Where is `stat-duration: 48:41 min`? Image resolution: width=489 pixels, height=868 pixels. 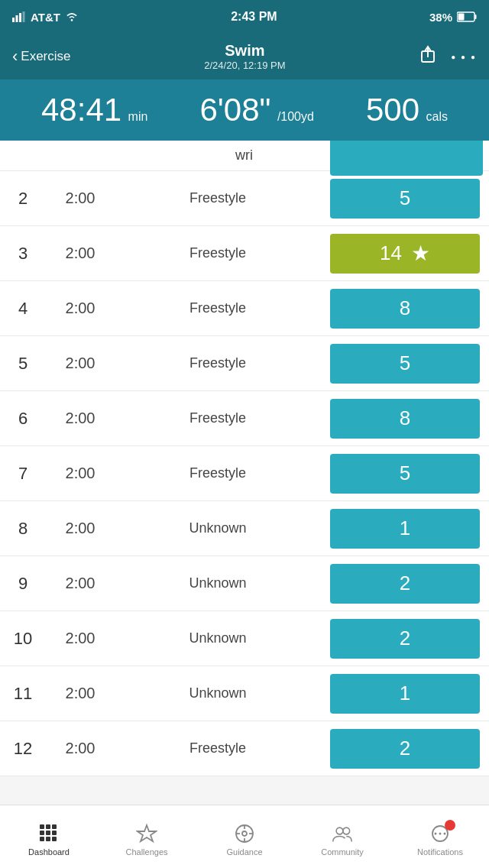
stat-duration: 48:41 min is located at coordinates (95, 110).